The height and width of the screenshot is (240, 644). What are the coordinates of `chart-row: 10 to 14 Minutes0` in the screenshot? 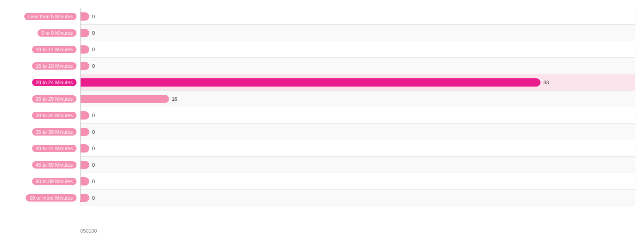 It's located at (320, 49).